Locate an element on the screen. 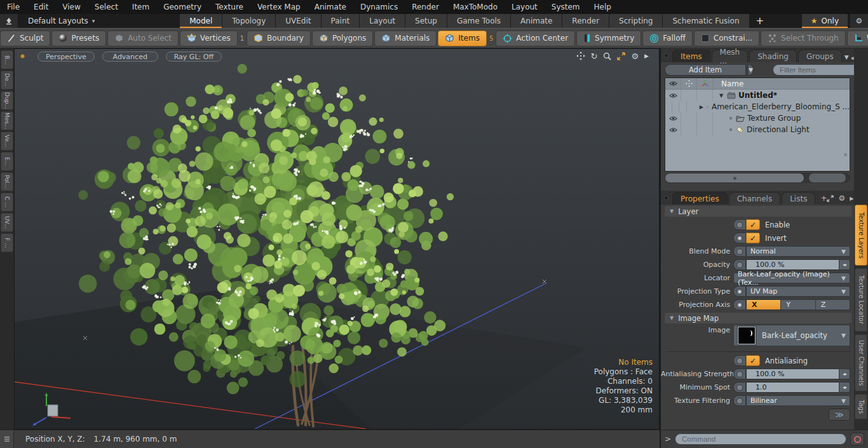 The width and height of the screenshot is (868, 448). menu-layout: Layout is located at coordinates (525, 7).